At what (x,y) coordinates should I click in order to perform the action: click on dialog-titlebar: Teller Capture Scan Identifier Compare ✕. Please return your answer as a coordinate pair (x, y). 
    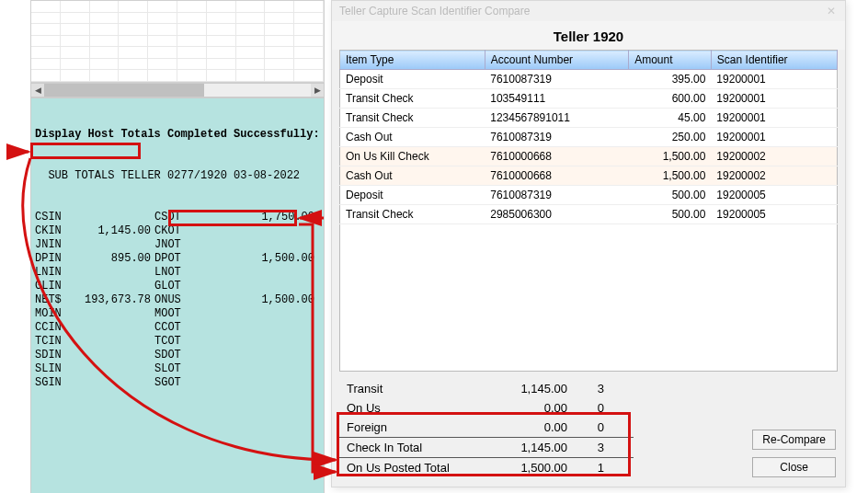
    Looking at the image, I should click on (588, 11).